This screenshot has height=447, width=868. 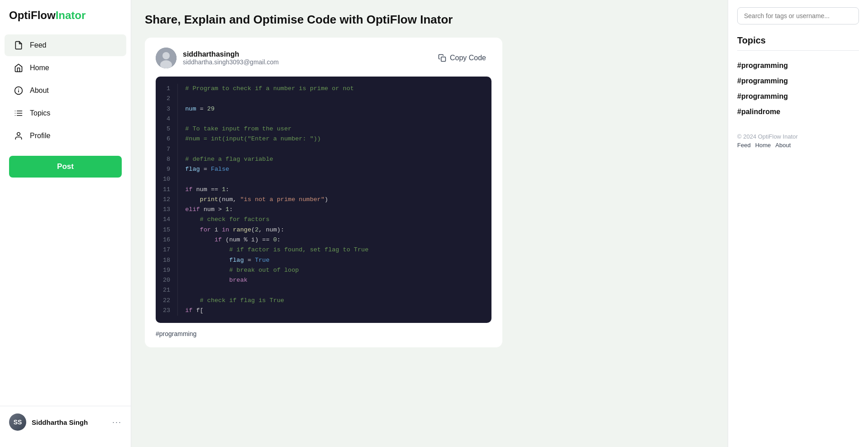 I want to click on sidebar-item-label-about: About, so click(x=39, y=91).